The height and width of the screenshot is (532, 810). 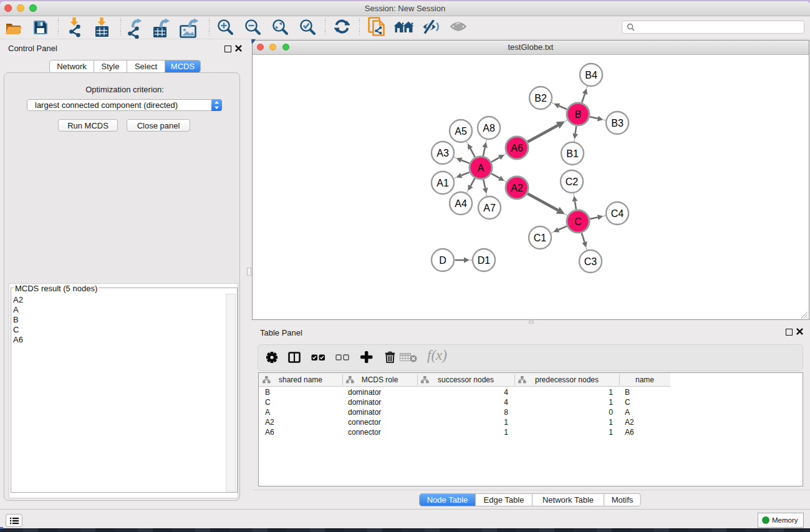 What do you see at coordinates (461, 131) in the screenshot?
I see `svg-text: A5` at bounding box center [461, 131].